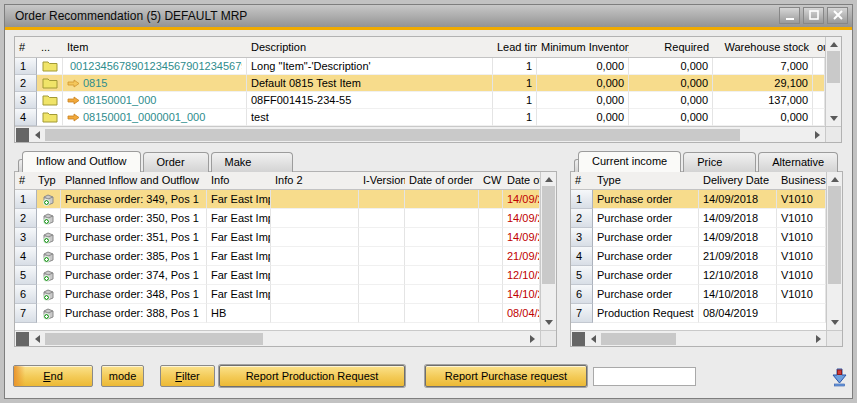 This screenshot has height=403, width=857. What do you see at coordinates (176, 162) in the screenshot?
I see `tab-order: Order` at bounding box center [176, 162].